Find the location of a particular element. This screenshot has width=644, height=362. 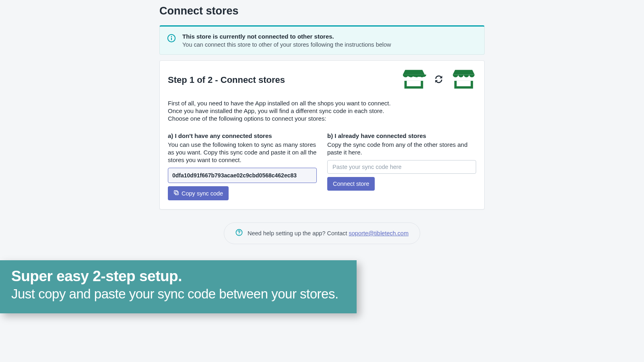

copy-icon is located at coordinates (176, 193).